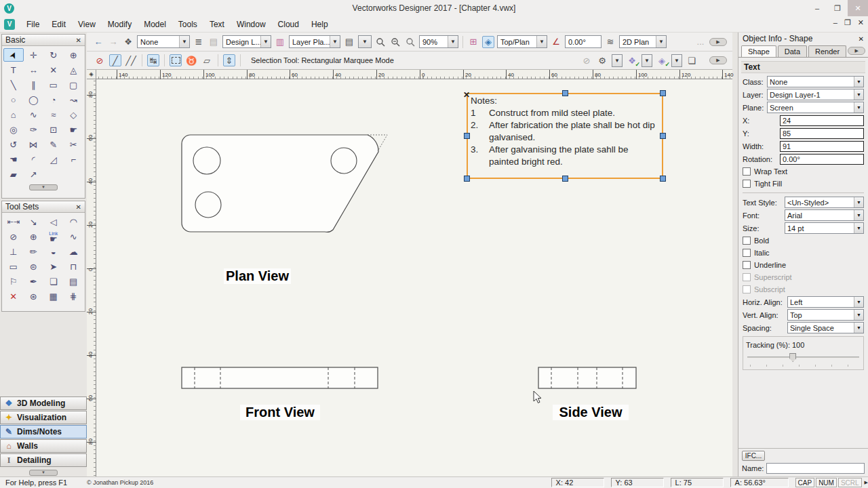 Image resolution: width=868 pixels, height=488 pixels. Describe the element at coordinates (14, 281) in the screenshot. I see `focus-point-tool: ⚐` at that location.